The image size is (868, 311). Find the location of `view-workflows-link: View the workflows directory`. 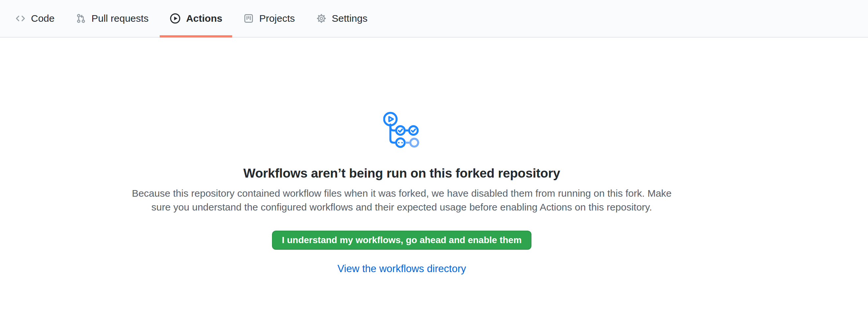

view-workflows-link: View the workflows directory is located at coordinates (402, 269).